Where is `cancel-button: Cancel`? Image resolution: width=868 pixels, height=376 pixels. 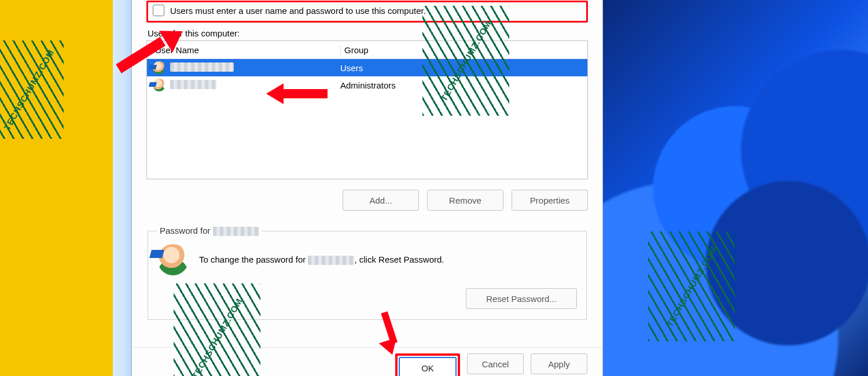
cancel-button: Cancel is located at coordinates (495, 364).